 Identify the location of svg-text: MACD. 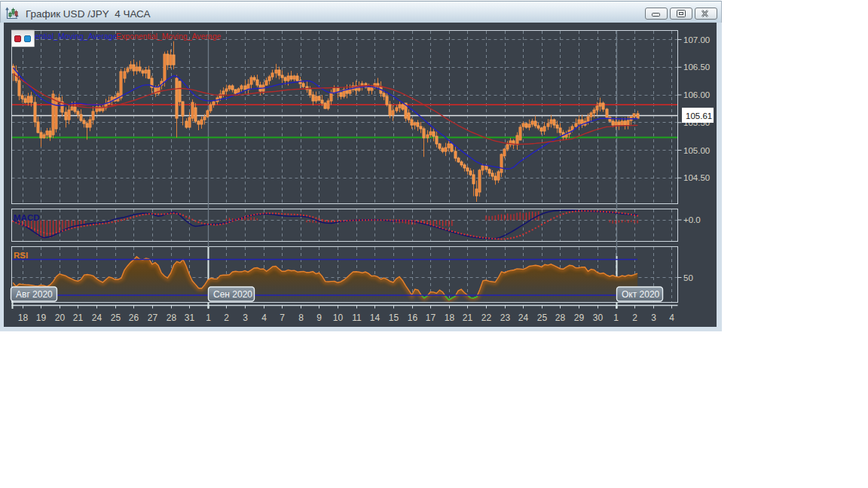
(27, 218).